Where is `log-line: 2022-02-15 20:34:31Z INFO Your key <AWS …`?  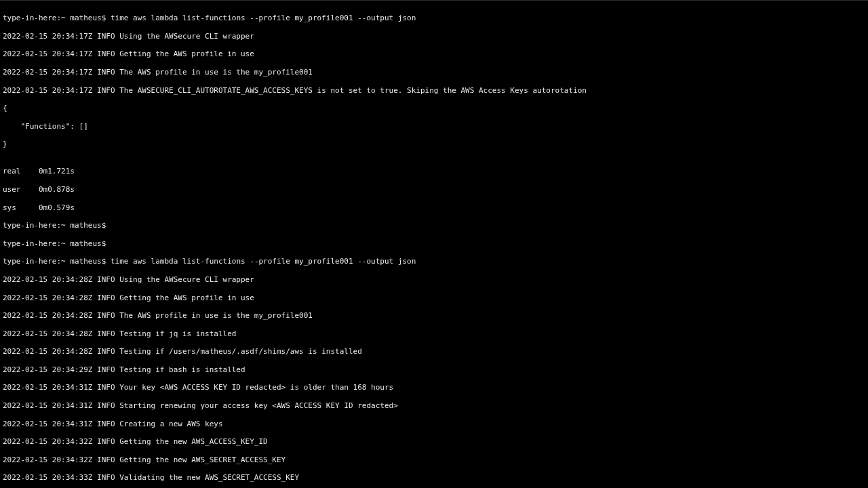
log-line: 2022-02-15 20:34:31Z INFO Your key <AWS … is located at coordinates (434, 388).